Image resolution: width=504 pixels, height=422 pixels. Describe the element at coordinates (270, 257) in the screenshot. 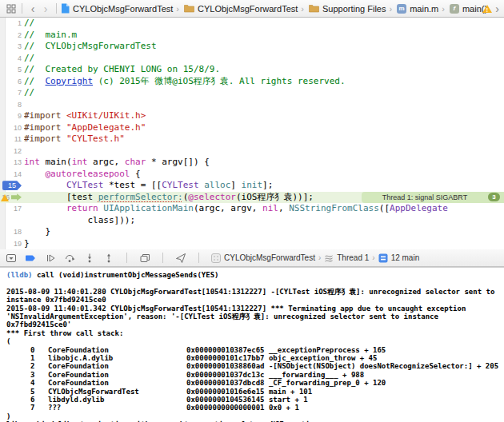

I see `debug-crumb-process: CYLObjcMsgForwardTest` at that location.